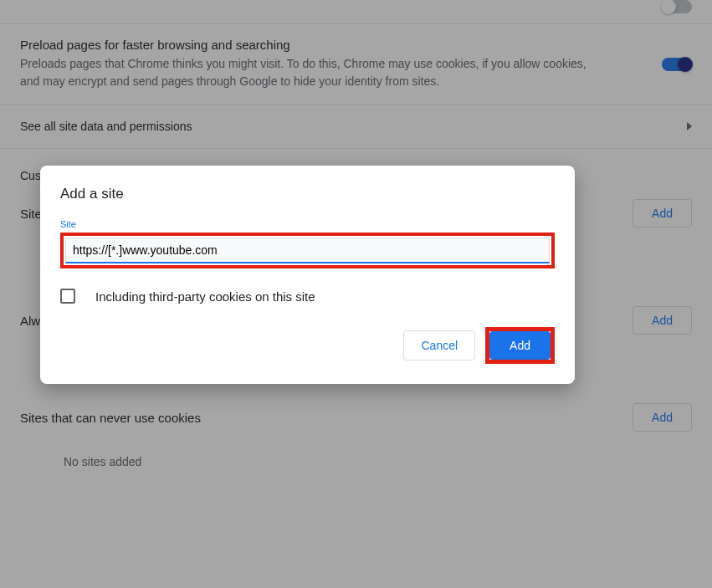 This screenshot has height=588, width=712. What do you see at coordinates (308, 296) in the screenshot?
I see `third-party-row: Including third-party cookies on this si…` at bounding box center [308, 296].